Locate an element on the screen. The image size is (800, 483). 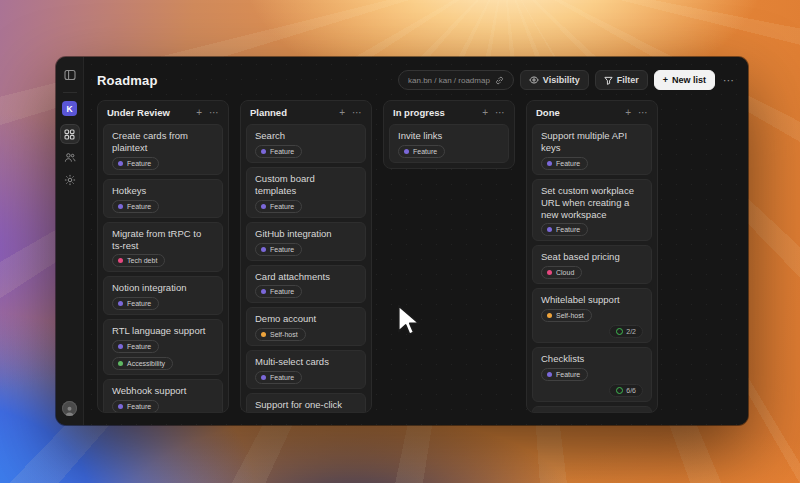
card-labels: Cloud is located at coordinates (592, 272).